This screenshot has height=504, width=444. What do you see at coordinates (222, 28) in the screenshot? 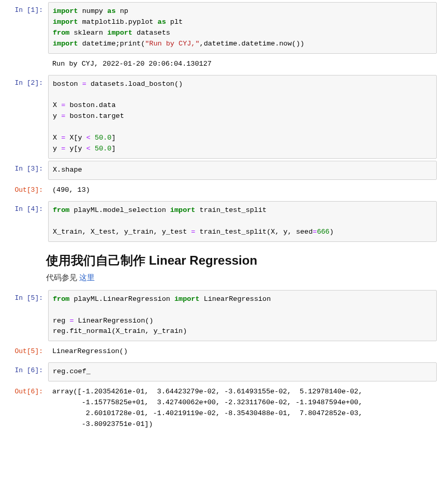
I see `code-cell-1: In [1]: import numpy as np import matplo…` at bounding box center [222, 28].